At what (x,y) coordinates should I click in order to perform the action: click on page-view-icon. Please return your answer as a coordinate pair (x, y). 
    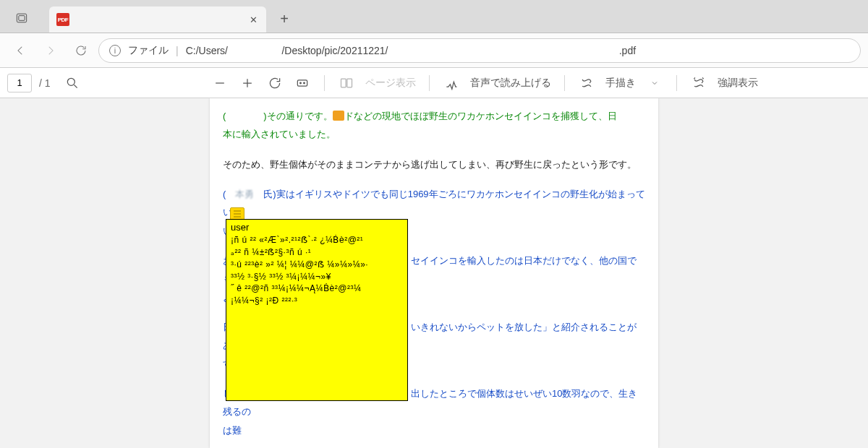
    Looking at the image, I should click on (346, 83).